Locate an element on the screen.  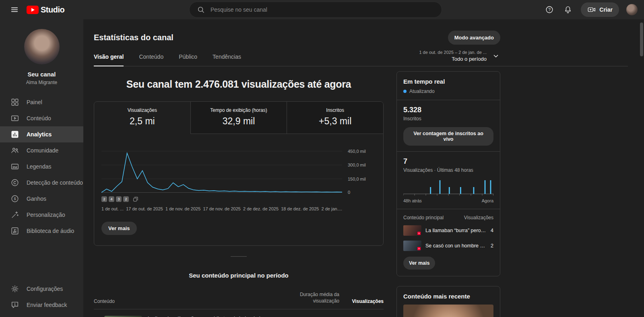
x-axis-labels: 1 de out. ... 17 de out. de 2025 1 de no… is located at coordinates (222, 209).